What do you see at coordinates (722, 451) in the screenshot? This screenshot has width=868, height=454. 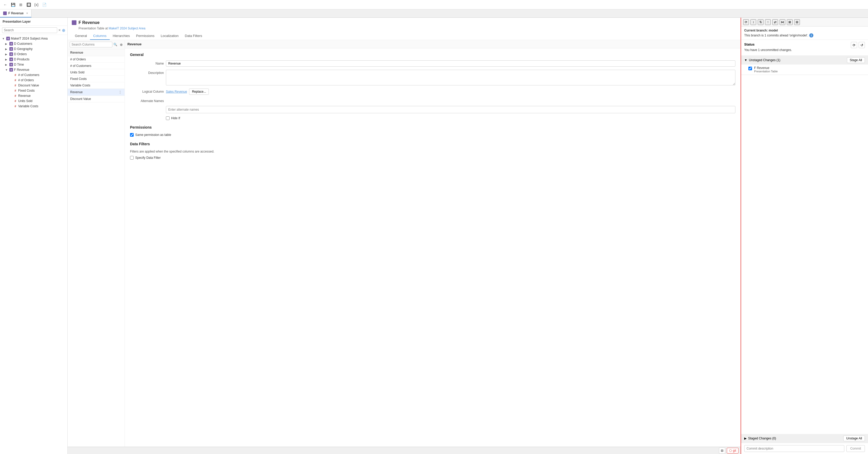 I see `layout-button: ⊟` at bounding box center [722, 451].